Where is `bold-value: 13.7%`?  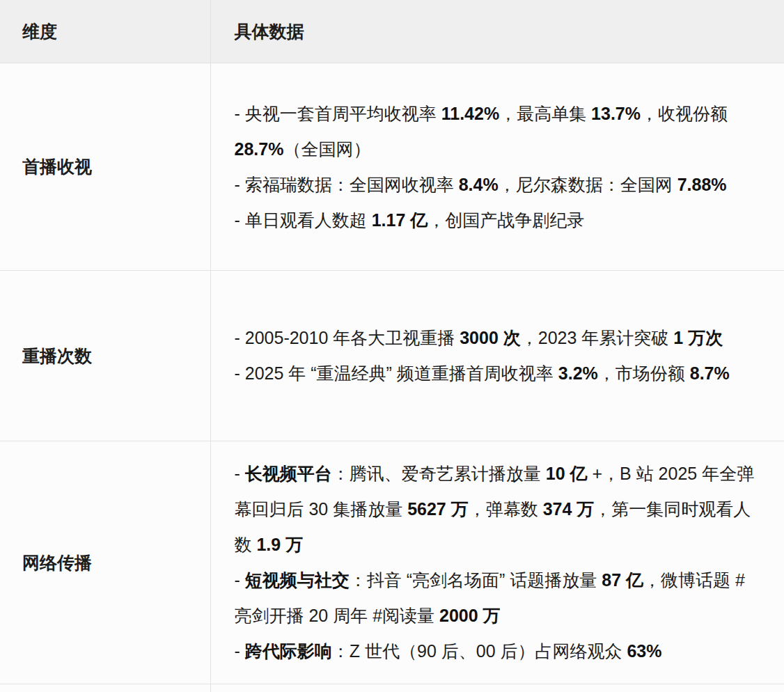
bold-value: 13.7% is located at coordinates (616, 113).